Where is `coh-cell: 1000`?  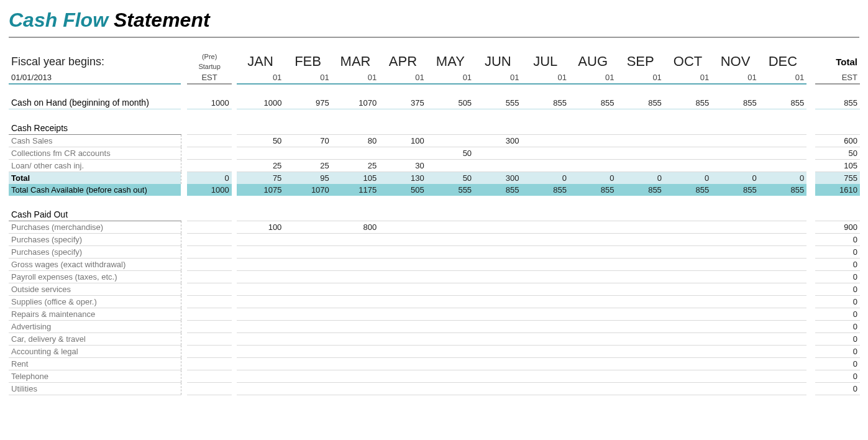
coh-cell: 1000 is located at coordinates (260, 103).